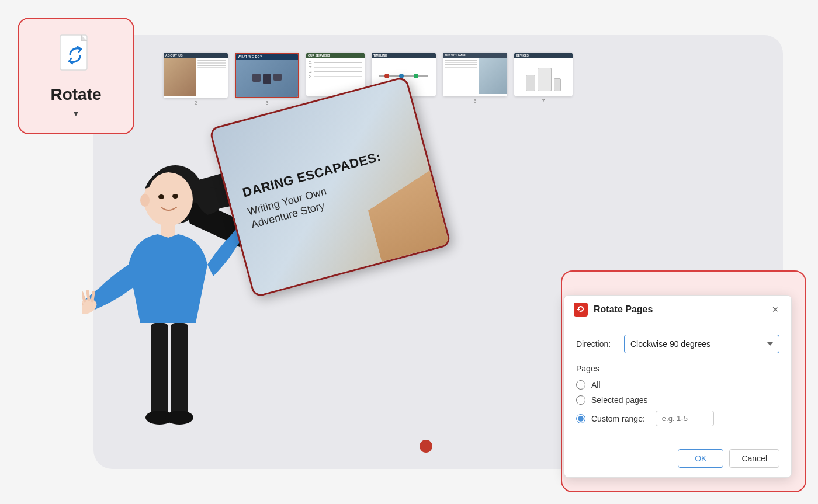 This screenshot has width=818, height=504. I want to click on radio-all-label: All, so click(596, 385).